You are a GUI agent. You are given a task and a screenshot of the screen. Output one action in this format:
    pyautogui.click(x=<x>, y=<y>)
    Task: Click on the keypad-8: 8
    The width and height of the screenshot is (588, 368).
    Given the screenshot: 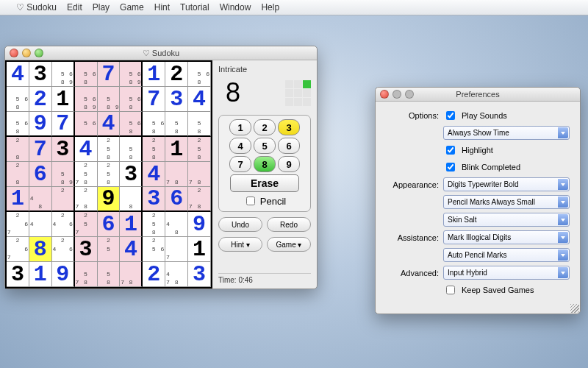 What is the action you would take?
    pyautogui.click(x=265, y=164)
    